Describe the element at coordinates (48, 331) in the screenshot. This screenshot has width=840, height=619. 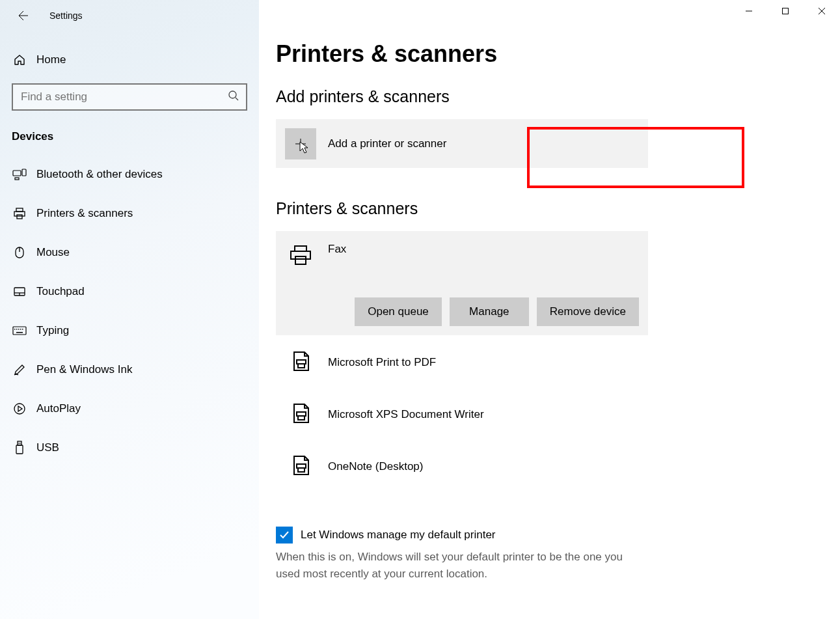
I see `sidebar-item-label: Typing` at that location.